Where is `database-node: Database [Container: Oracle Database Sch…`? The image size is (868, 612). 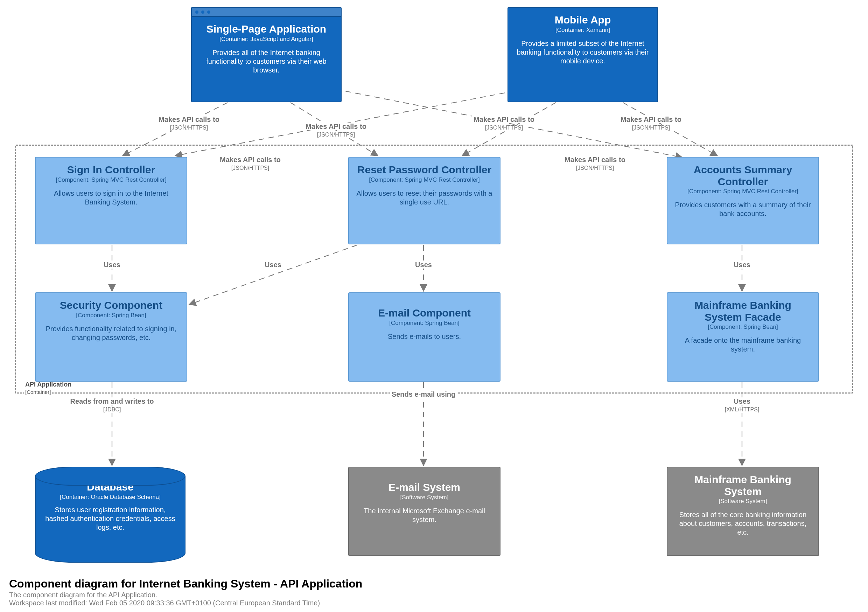 database-node: Database [Container: Oracle Database Sch… is located at coordinates (110, 514).